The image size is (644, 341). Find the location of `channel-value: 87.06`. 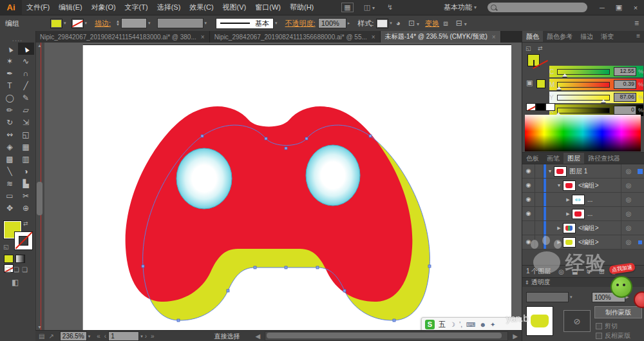

channel-value: 87.06 is located at coordinates (625, 97).